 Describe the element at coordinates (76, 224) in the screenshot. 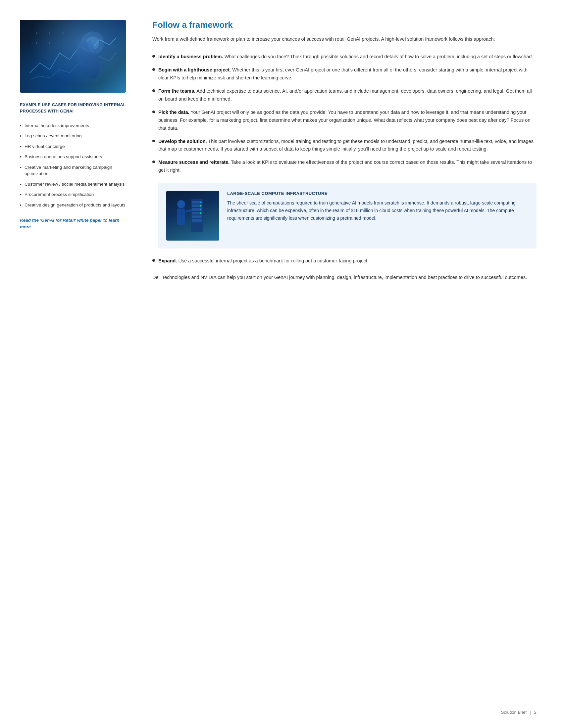

I see `whitepaper-link: Read the 'GenAI for Retail' white paper …` at that location.